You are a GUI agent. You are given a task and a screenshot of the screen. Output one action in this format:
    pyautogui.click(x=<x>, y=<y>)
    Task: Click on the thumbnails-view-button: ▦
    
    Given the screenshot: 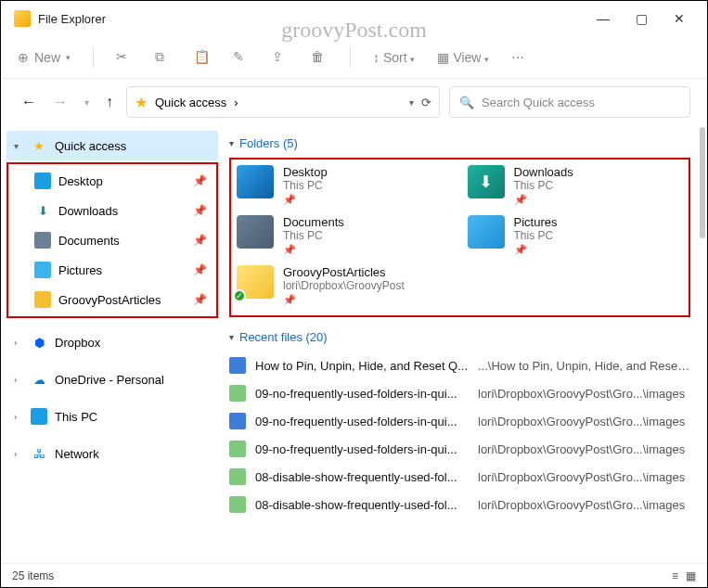 What is the action you would take?
    pyautogui.click(x=690, y=576)
    